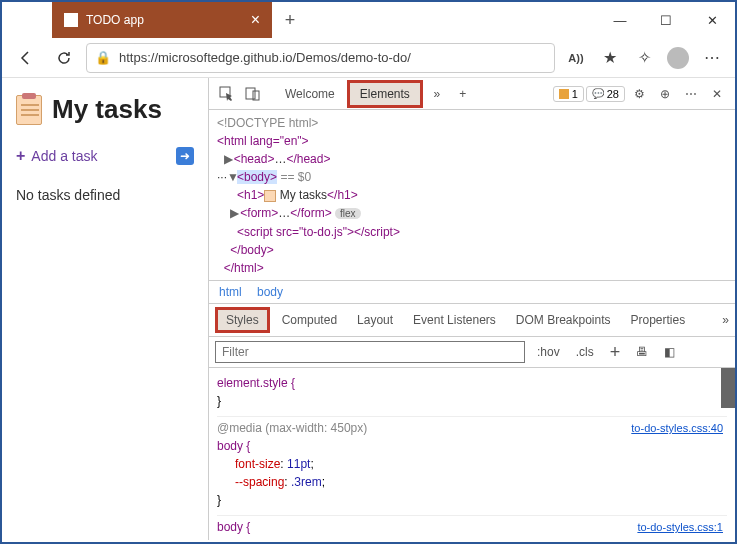  I want to click on menu-button: ⋯, so click(712, 58).